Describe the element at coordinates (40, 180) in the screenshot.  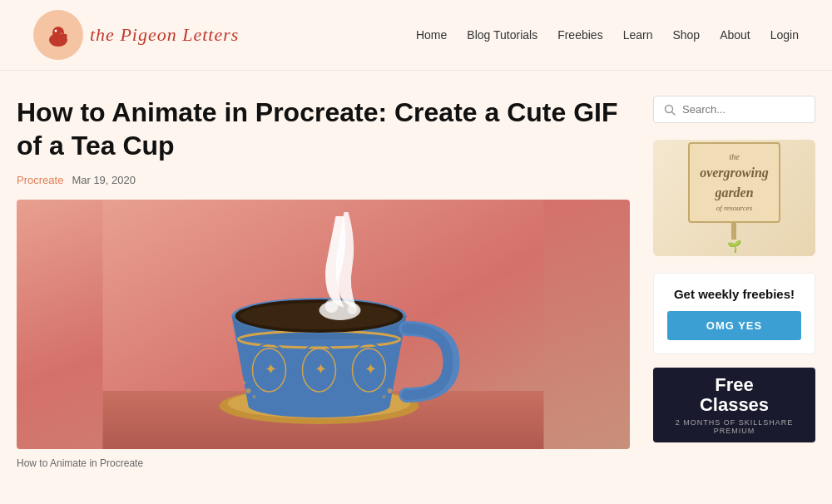
I see `article-category: Procreate` at that location.